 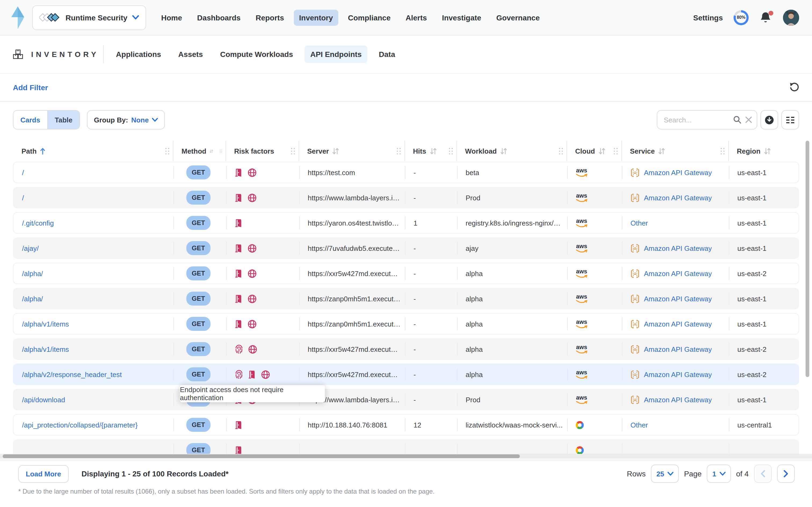 I want to click on column-header-label: Path, so click(x=29, y=151).